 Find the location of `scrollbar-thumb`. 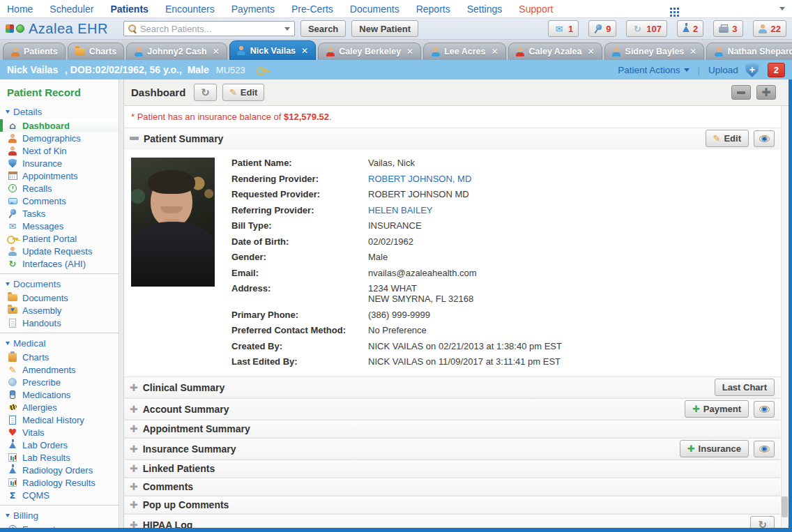

scrollbar-thumb is located at coordinates (785, 507).